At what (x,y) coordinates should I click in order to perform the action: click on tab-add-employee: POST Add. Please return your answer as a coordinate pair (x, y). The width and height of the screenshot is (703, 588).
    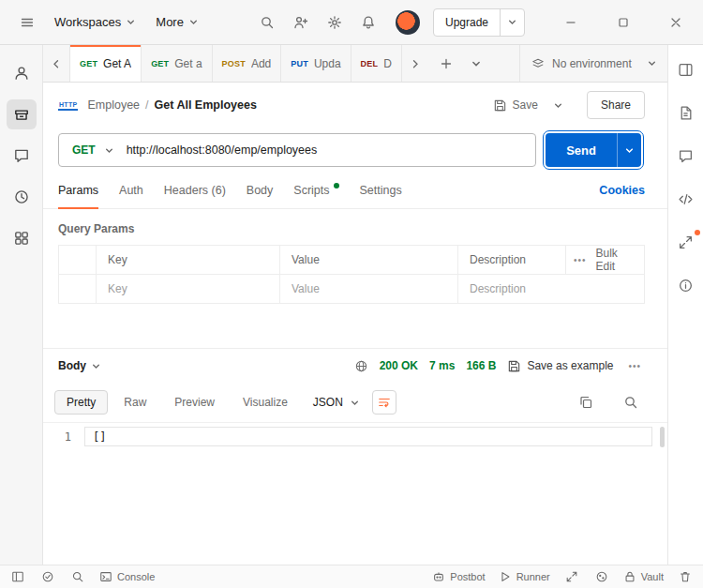
    Looking at the image, I should click on (247, 64).